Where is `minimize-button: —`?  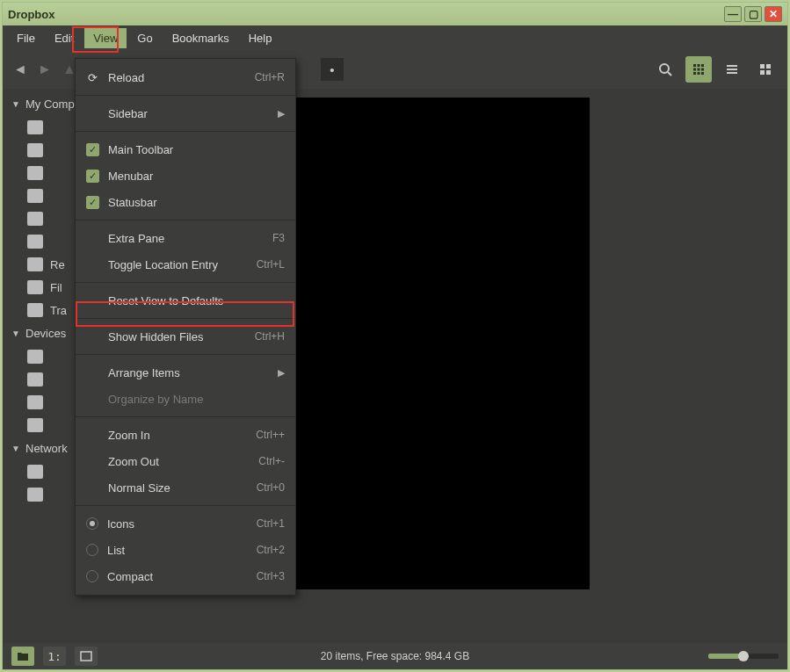
minimize-button: — is located at coordinates (733, 14).